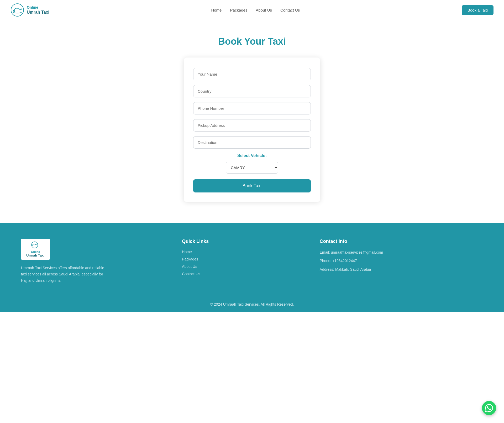  What do you see at coordinates (240, 242) in the screenshot?
I see `quick-links-heading: Quick Links` at bounding box center [240, 242].